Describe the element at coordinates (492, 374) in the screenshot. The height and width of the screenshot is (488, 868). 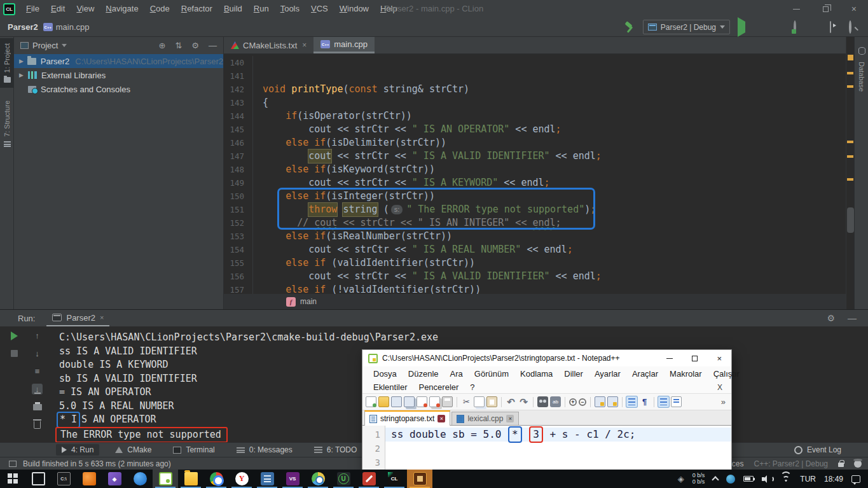
I see `npp-menu-grnm: Görünüm` at that location.